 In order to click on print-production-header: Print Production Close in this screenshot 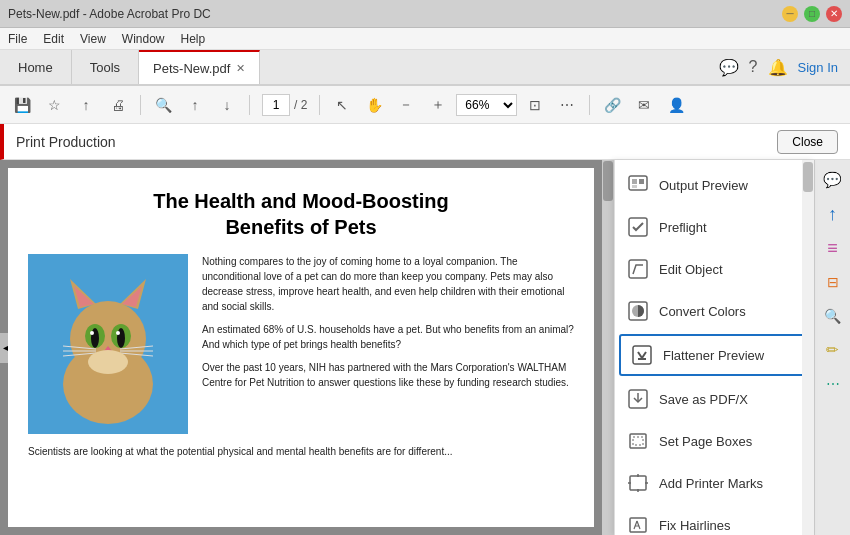, I will do `click(425, 142)`.